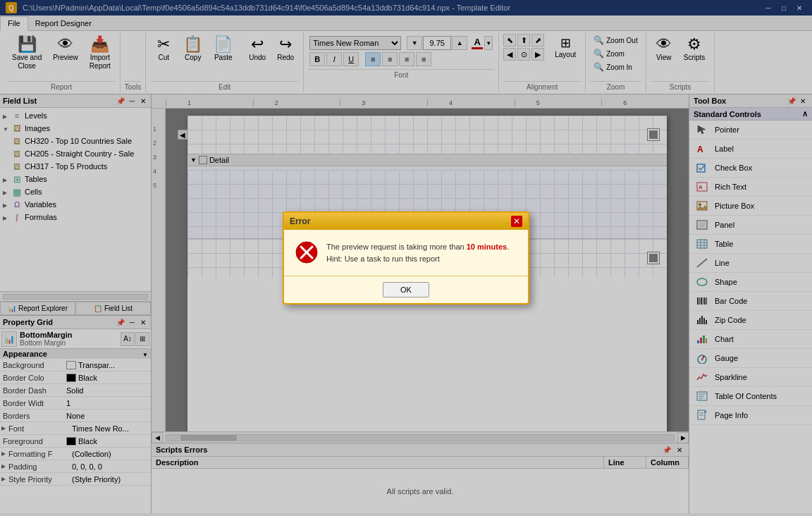  I want to click on error-dialog-body: The preview request is taking more than …, so click(406, 252).